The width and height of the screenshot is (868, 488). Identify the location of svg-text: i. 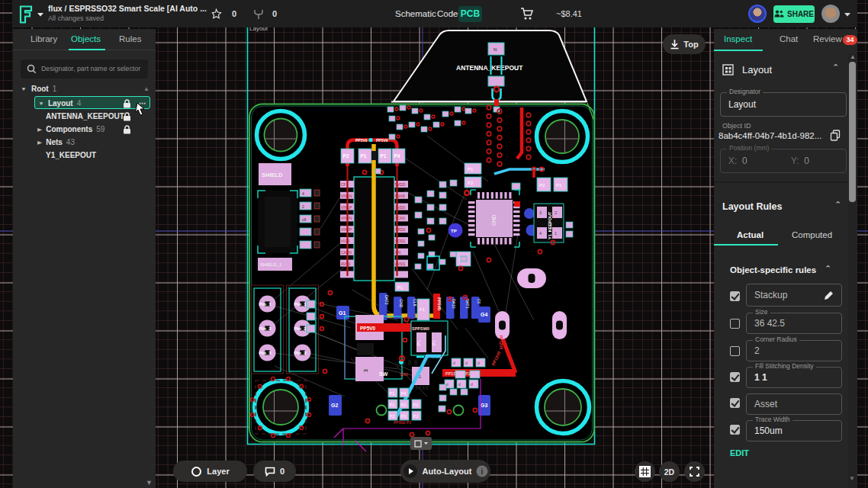
(482, 471).